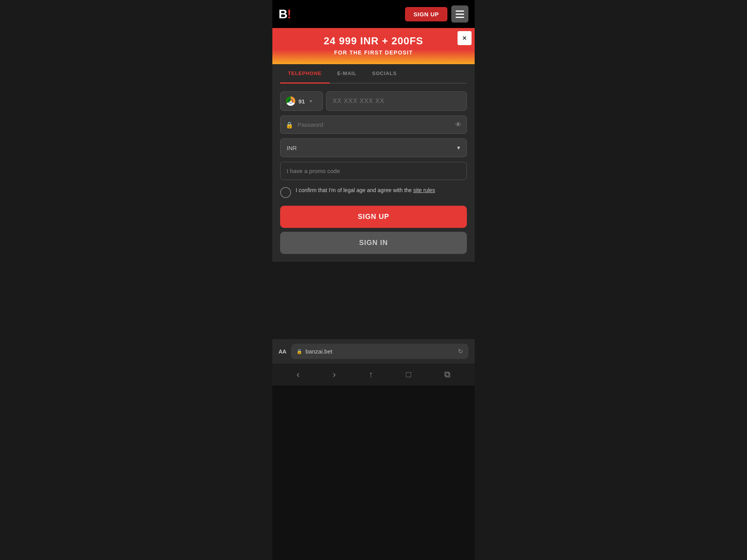  I want to click on promo-code-input, so click(374, 171).